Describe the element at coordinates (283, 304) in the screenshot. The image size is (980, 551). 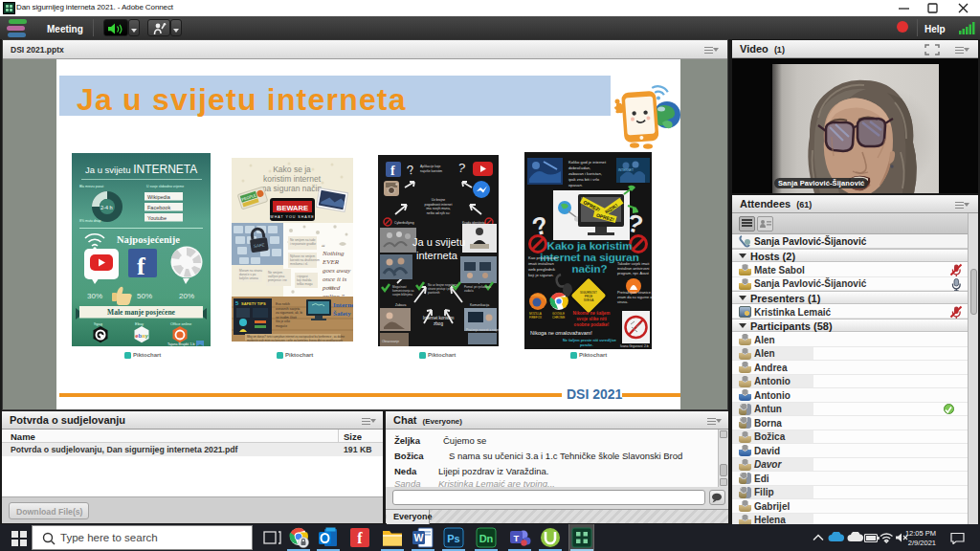
I see `svg-text: Evo nekih` at that location.